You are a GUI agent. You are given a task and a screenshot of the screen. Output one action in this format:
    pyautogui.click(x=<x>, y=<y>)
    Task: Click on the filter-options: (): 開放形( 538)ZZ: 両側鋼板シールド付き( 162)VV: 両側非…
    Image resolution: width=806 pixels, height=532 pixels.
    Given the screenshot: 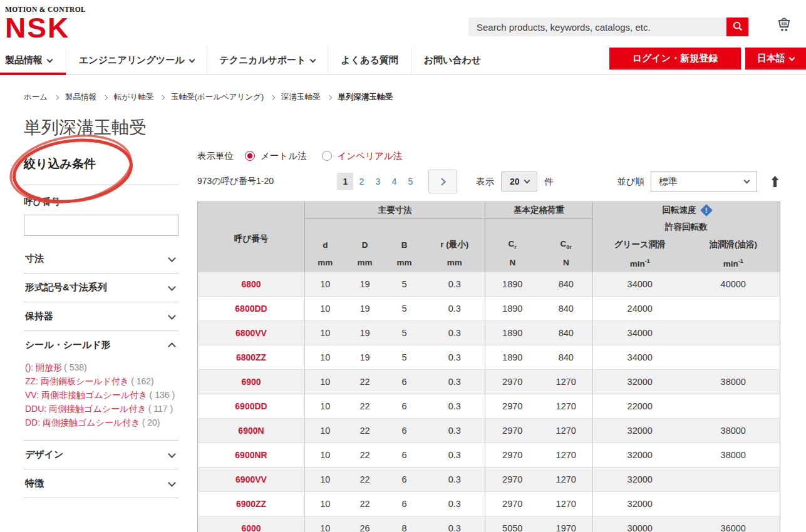 What is the action you would take?
    pyautogui.click(x=101, y=399)
    